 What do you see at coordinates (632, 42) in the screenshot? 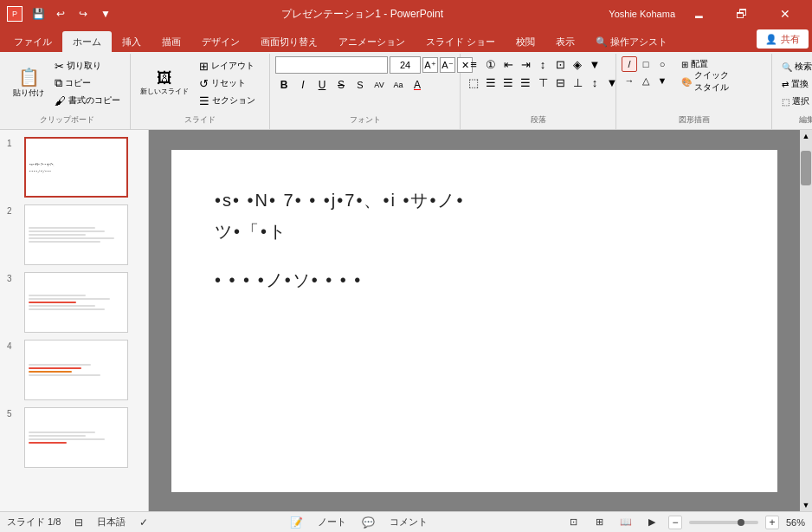
I see `tab-assist: 🔍 操作アシスト` at bounding box center [632, 42].